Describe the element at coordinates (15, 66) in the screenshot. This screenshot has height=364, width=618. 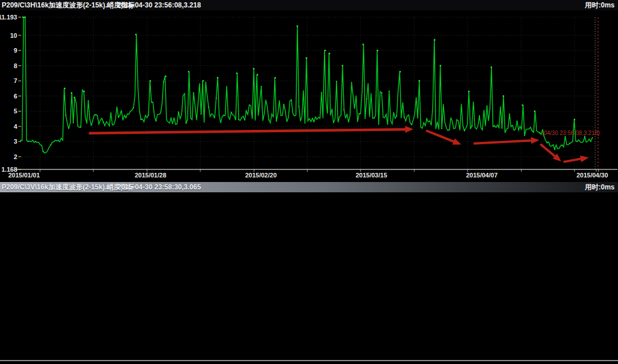
I see `y-tick-label: 8` at that location.